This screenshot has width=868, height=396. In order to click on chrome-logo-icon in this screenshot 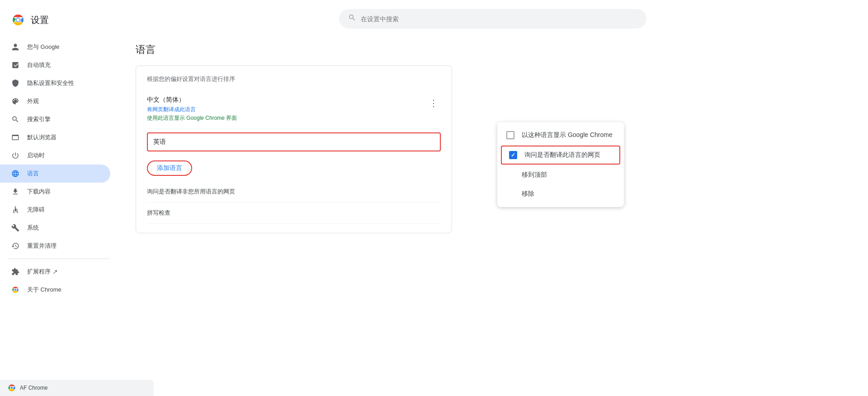, I will do `click(18, 20)`.